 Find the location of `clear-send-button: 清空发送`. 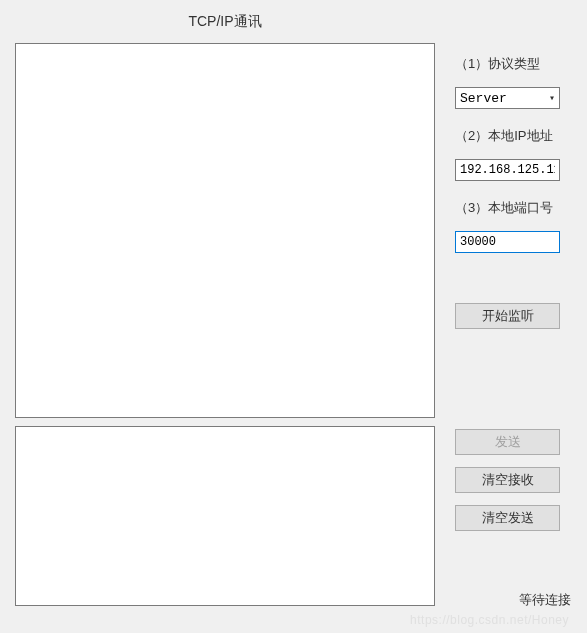

clear-send-button: 清空发送 is located at coordinates (508, 518).